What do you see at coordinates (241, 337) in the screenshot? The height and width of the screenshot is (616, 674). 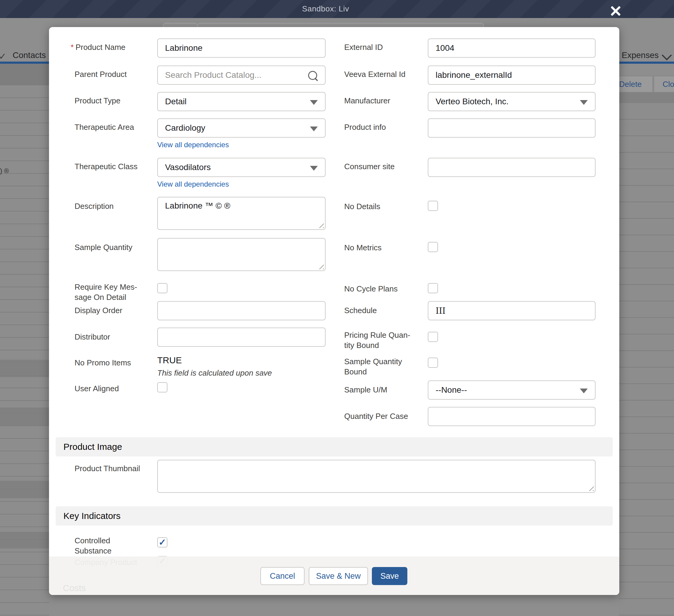 I see `distributor-input` at bounding box center [241, 337].